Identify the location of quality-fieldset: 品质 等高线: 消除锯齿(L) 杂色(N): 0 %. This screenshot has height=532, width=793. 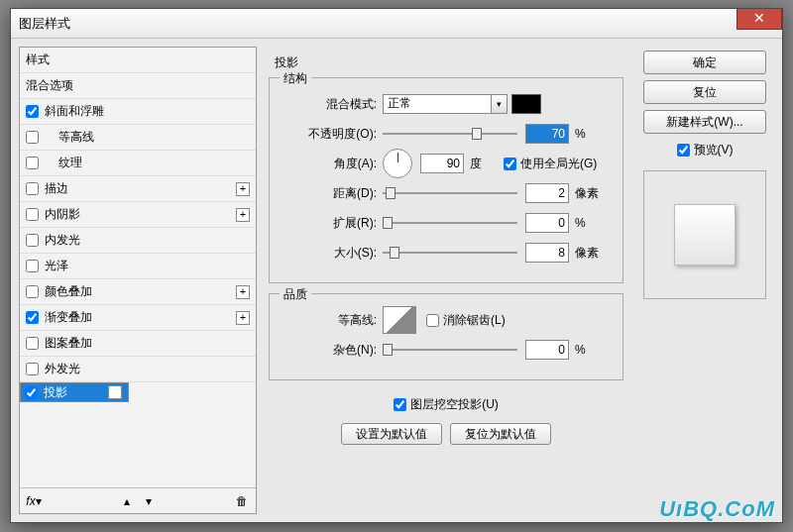
(446, 337).